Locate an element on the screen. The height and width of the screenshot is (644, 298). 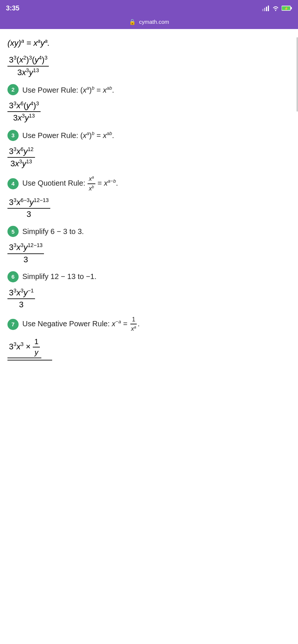
numerator-1: 33(x2)3(y4)3 is located at coordinates (28, 60).